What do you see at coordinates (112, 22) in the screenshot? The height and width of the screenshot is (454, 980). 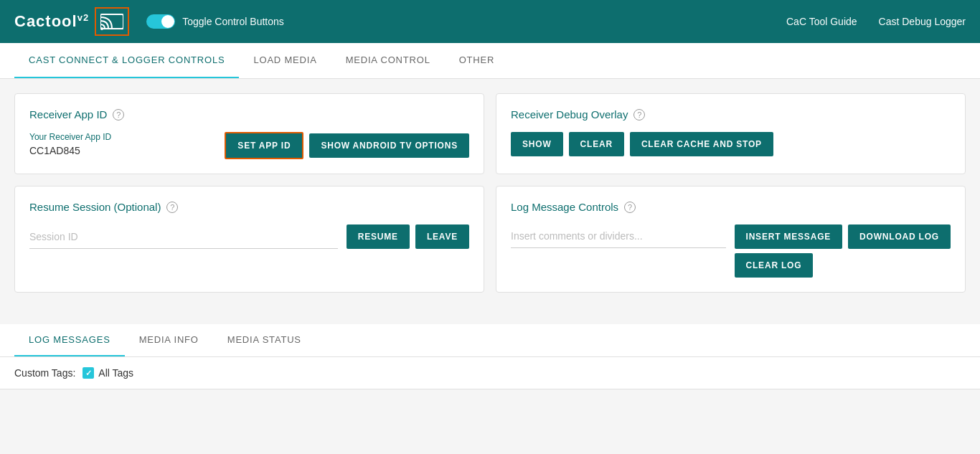 I see `cast-icon` at bounding box center [112, 22].